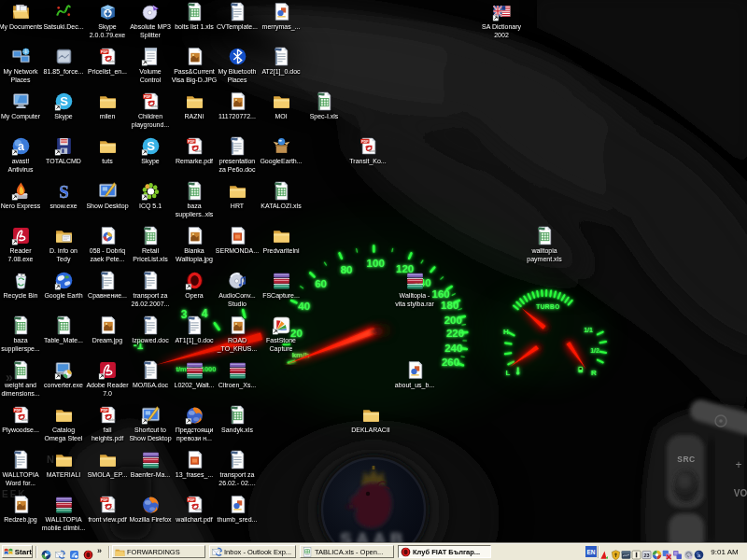 Image resolution: width=747 pixels, height=560 pixels. I want to click on svg-text: 1/1, so click(588, 330).